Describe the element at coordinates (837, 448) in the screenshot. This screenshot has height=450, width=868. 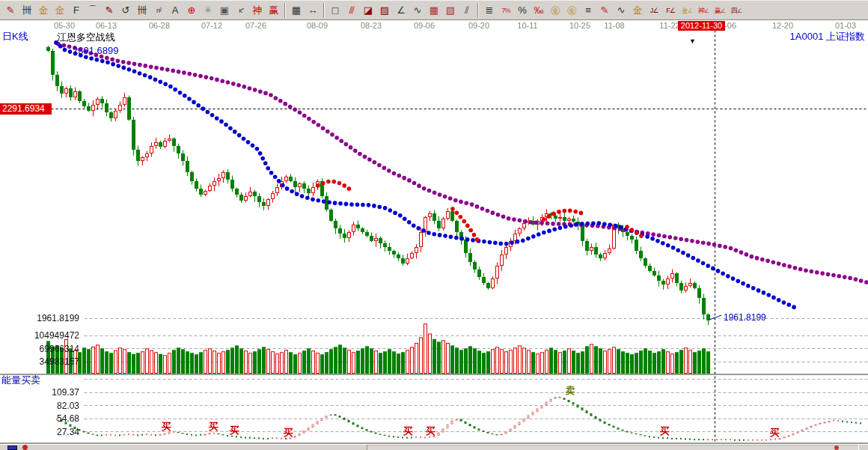
I see `alert-icon` at that location.